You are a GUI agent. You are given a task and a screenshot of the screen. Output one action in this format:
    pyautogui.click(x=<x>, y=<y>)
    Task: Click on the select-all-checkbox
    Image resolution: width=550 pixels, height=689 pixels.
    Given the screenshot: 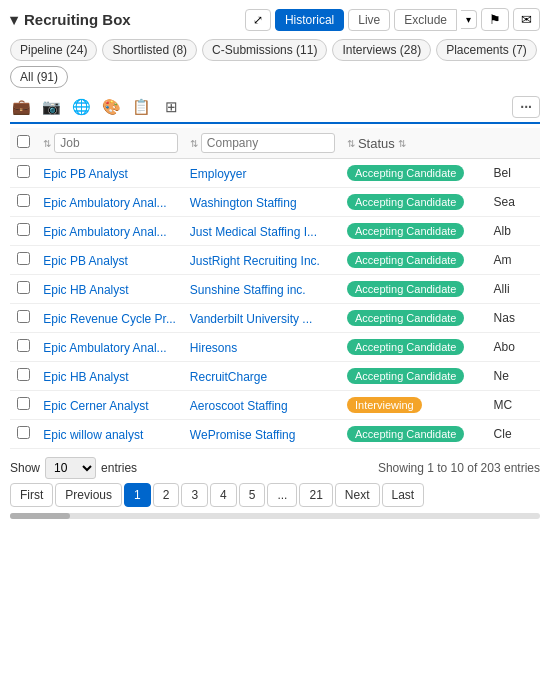 What is the action you would take?
    pyautogui.click(x=24, y=142)
    